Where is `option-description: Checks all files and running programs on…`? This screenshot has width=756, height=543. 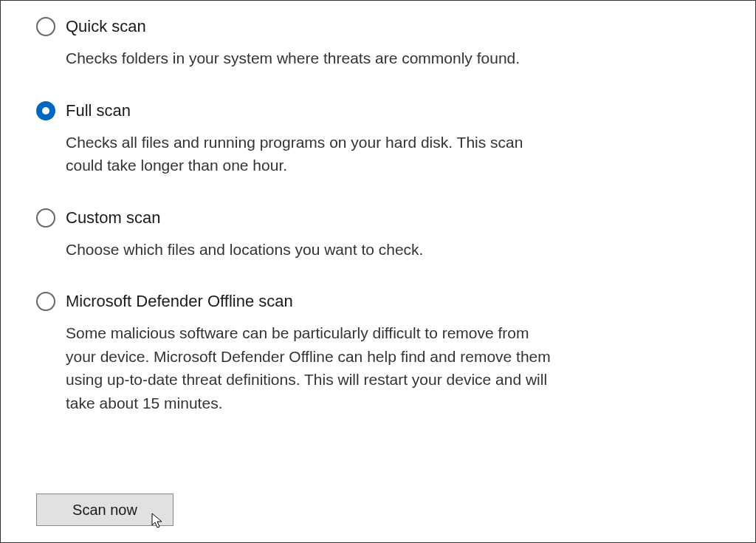
option-description: Checks all files and running programs on… is located at coordinates (309, 154).